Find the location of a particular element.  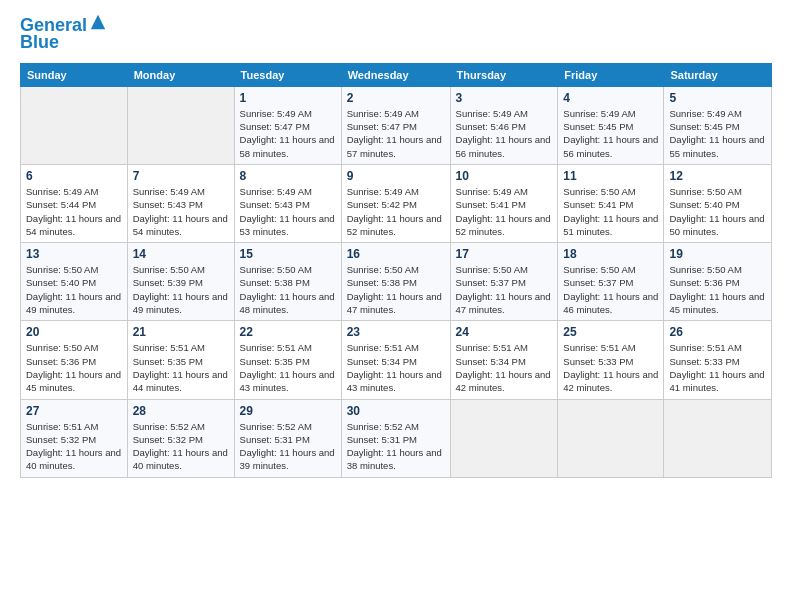

day-number: 12 is located at coordinates (718, 176).